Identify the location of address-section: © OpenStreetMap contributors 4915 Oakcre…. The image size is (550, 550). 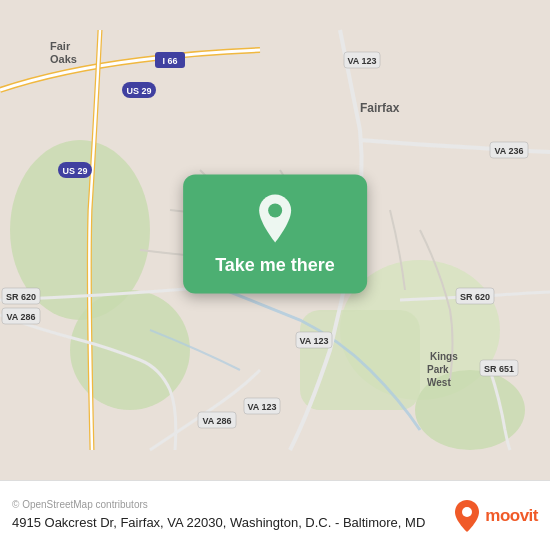
(232, 516).